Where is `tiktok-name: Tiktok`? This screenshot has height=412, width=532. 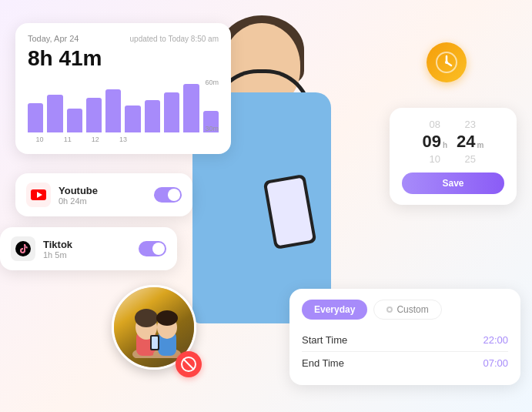 tiktok-name: Tiktok is located at coordinates (58, 245).